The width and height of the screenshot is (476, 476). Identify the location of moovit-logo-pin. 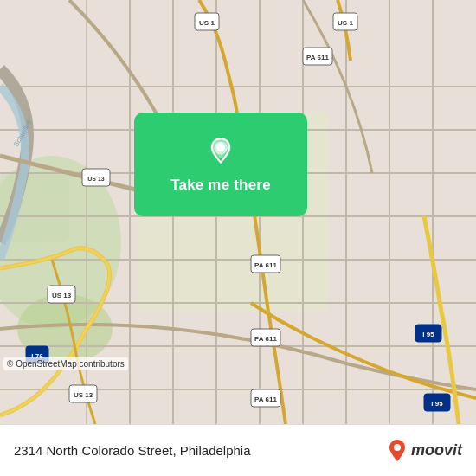
(397, 451).